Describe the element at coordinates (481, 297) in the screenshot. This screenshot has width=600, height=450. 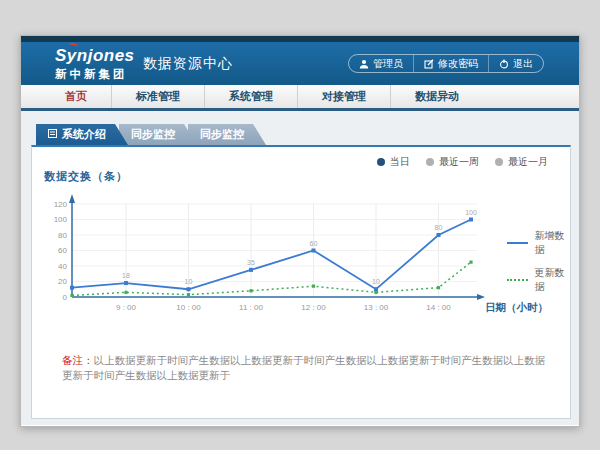
I see `x-axis-arrow-icon` at that location.